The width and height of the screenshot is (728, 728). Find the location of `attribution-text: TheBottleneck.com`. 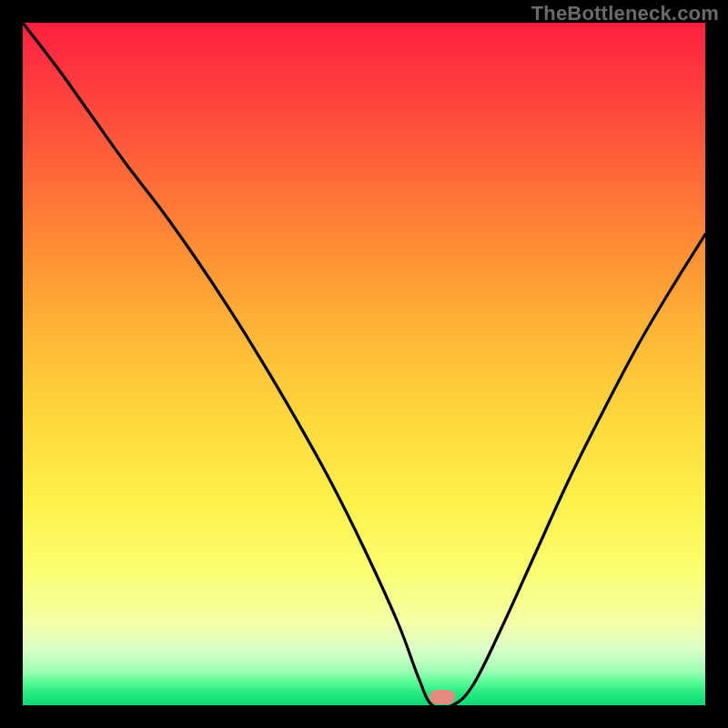

attribution-text: TheBottleneck.com is located at coordinates (625, 14).